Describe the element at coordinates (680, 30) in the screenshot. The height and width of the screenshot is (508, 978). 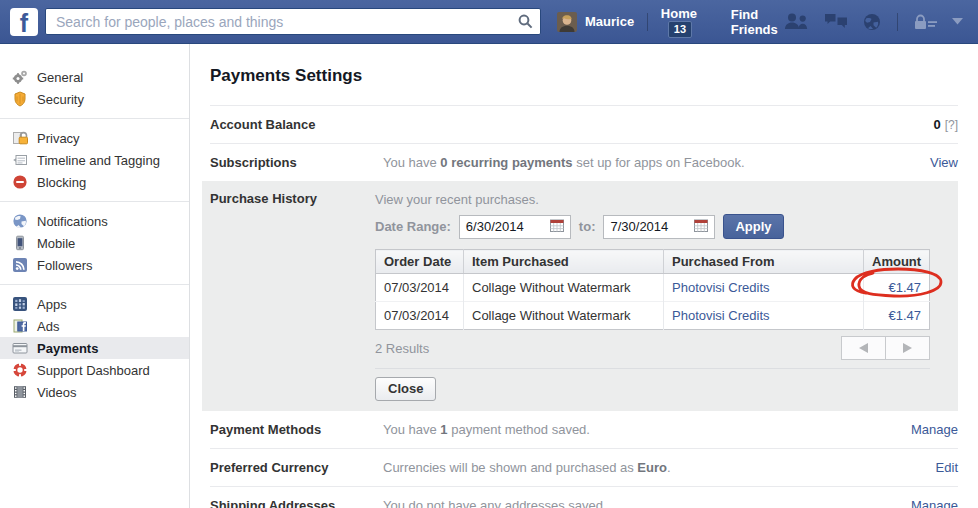
I see `notification-count-badge: 13` at that location.